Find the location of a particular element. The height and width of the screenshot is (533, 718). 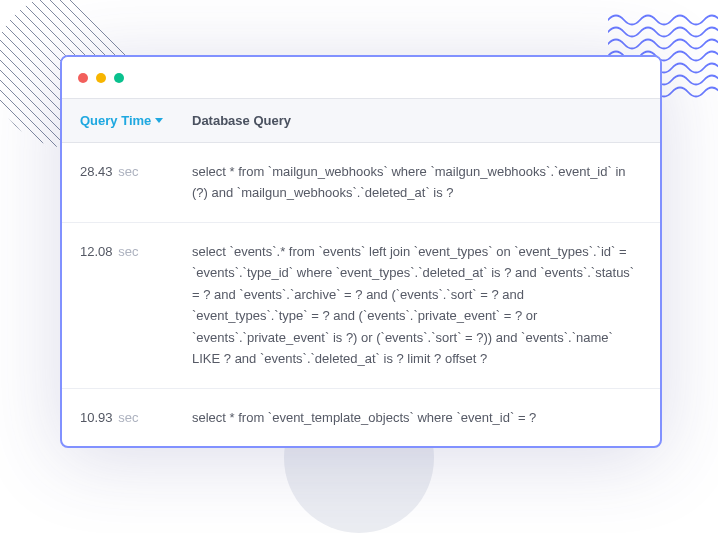

table-header: Query Time Database Query is located at coordinates (361, 121).